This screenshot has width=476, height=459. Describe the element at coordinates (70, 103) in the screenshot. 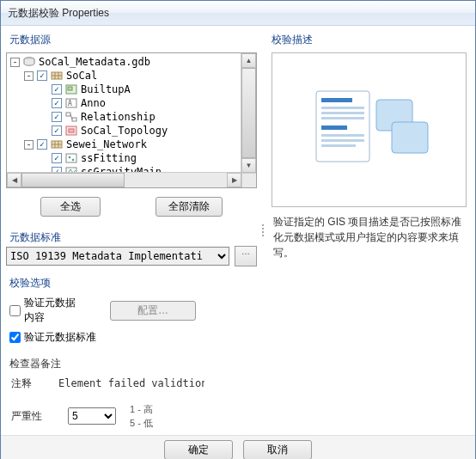

I see `svg-text: A` at that location.